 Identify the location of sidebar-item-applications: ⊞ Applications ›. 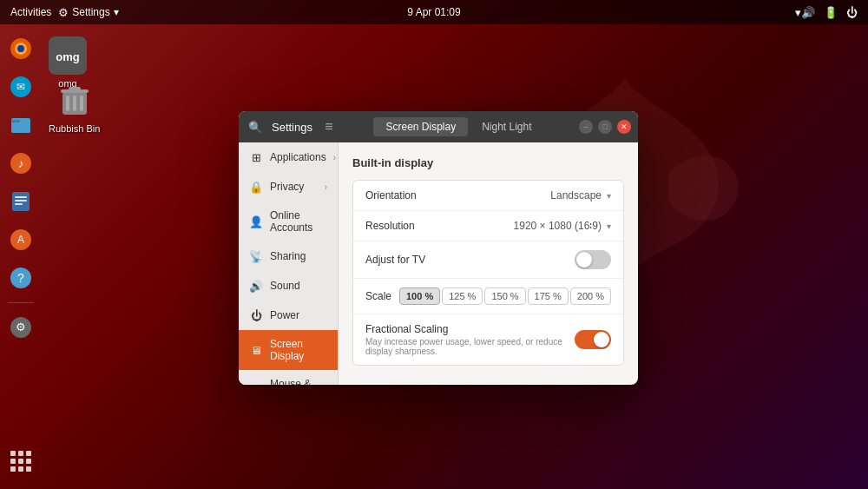
(288, 157).